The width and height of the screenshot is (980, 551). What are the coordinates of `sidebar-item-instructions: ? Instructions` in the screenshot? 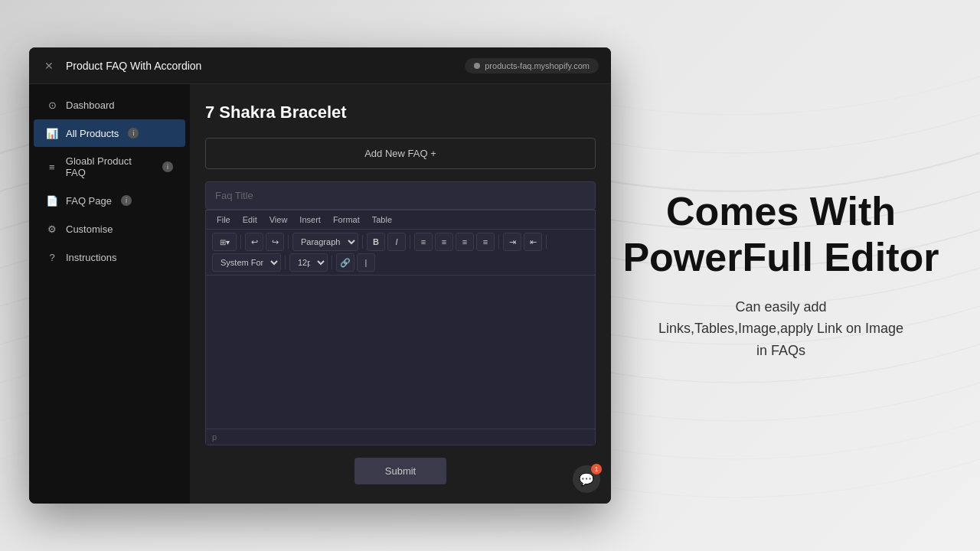 It's located at (109, 257).